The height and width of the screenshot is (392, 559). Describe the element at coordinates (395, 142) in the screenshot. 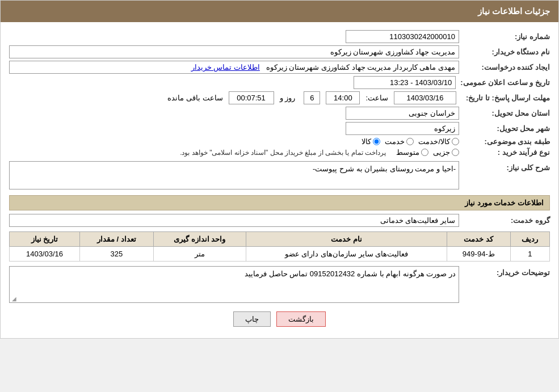

I see `category-service-label: خدمت` at that location.